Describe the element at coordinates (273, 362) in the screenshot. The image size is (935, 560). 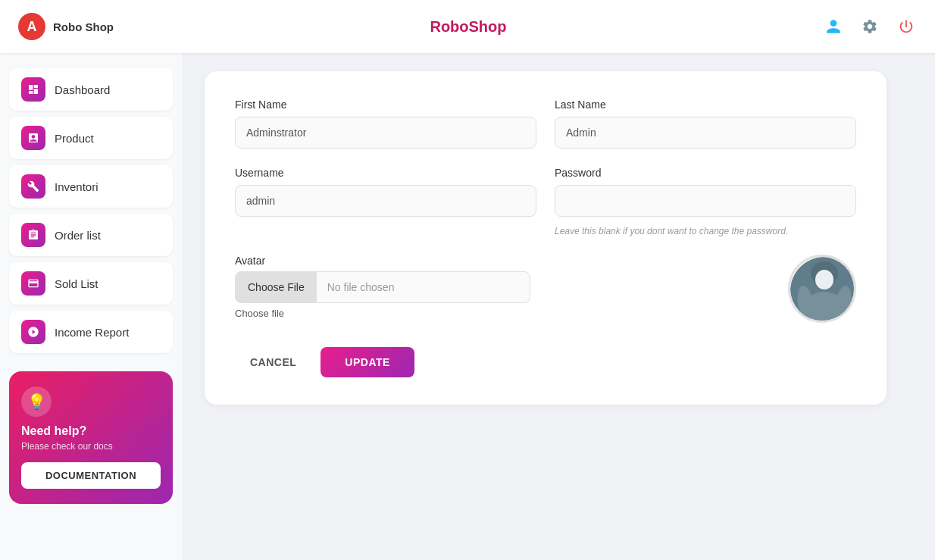
I see `cancel-button: CANCEL` at that location.